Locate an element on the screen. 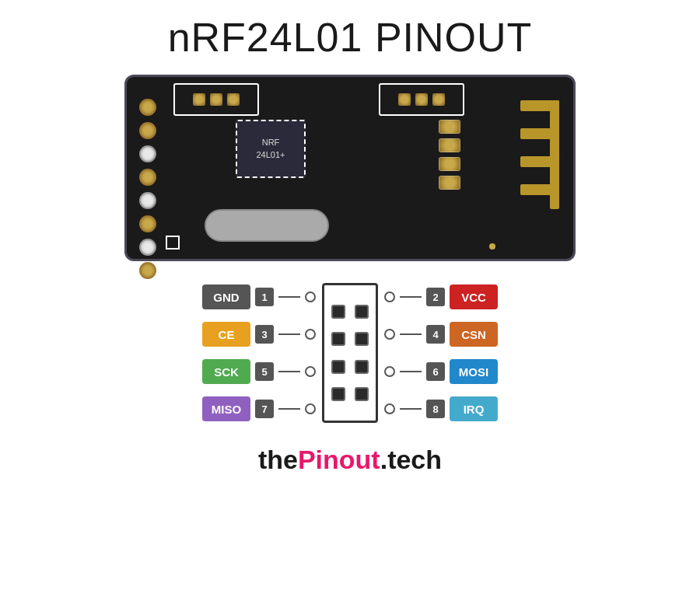  footer-branding: thePinout.tech is located at coordinates (350, 460).